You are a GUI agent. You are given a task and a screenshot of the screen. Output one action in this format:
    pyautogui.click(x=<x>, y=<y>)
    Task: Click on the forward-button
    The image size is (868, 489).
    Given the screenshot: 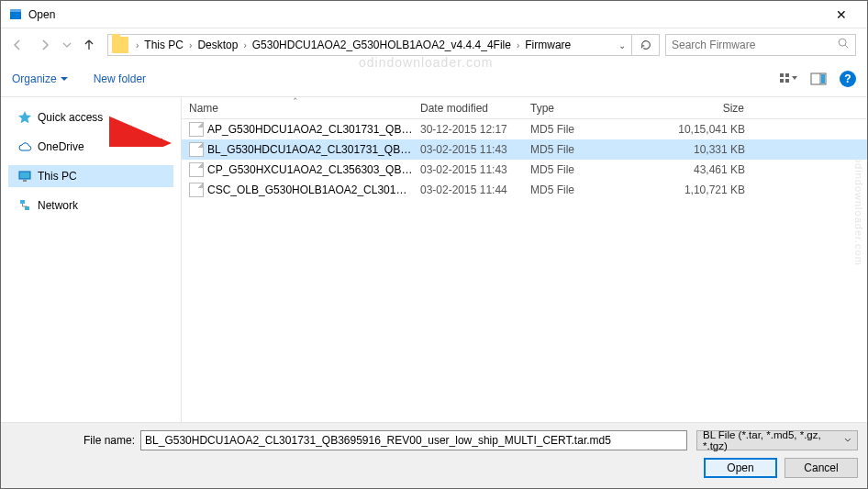 What is the action you would take?
    pyautogui.click(x=45, y=45)
    